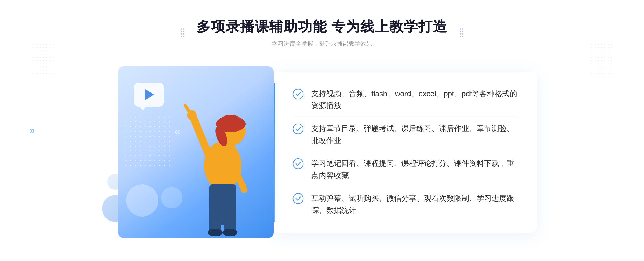  I want to click on feature-item-2: 支持章节目录、弹题考试、课后练习、课后作业、章节测验、批改作业, so click(405, 135).